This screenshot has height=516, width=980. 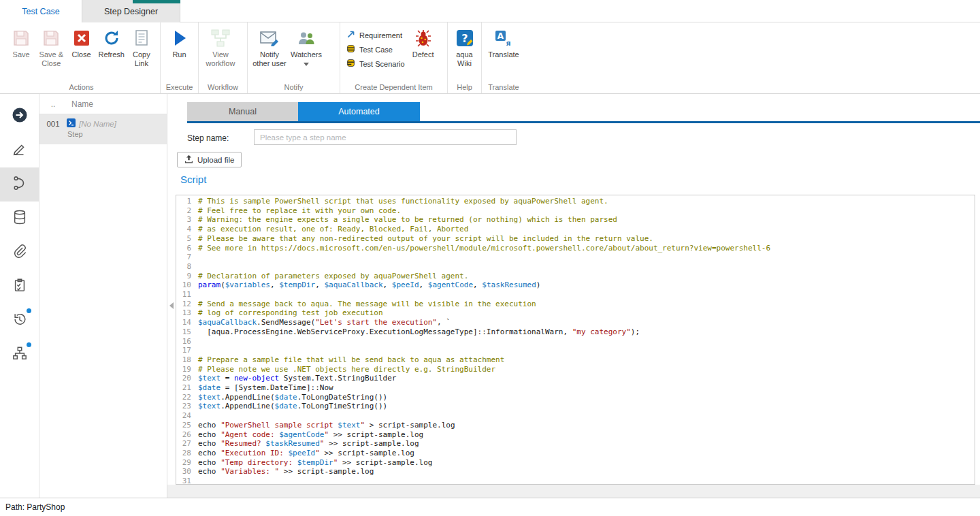 What do you see at coordinates (117, 129) in the screenshot?
I see `step-item-body: [No Name] Step` at bounding box center [117, 129].